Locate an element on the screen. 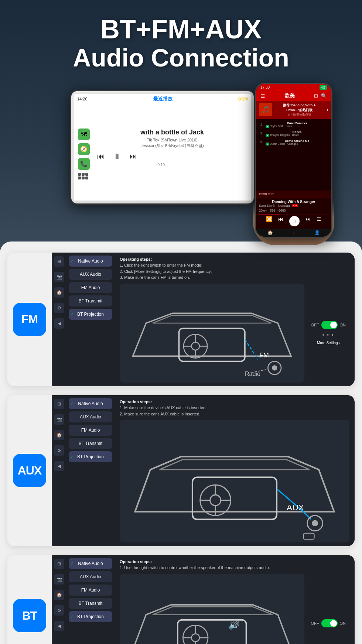 The height and width of the screenshot is (644, 362). song-name-2: Bones is located at coordinates (297, 132).